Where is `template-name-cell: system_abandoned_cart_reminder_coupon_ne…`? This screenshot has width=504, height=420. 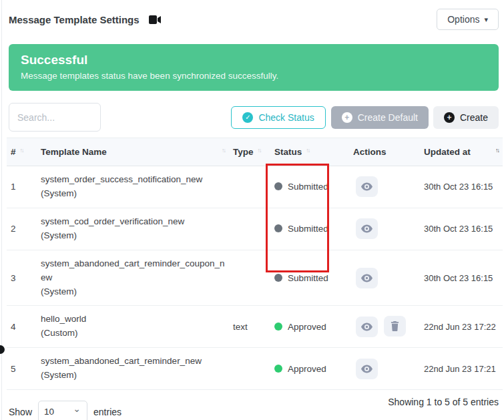 template-name-cell: system_abandoned_cart_reminder_coupon_ne… is located at coordinates (133, 278).